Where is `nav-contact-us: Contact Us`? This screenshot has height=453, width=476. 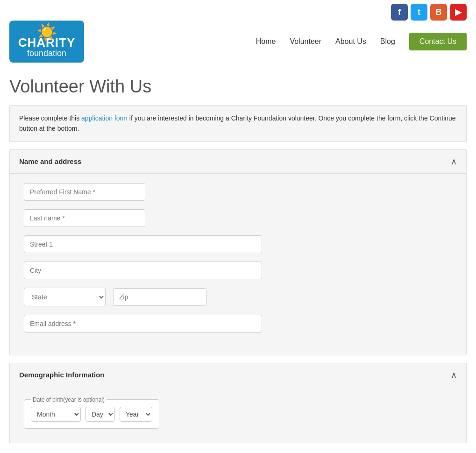 nav-contact-us: Contact Us is located at coordinates (438, 42).